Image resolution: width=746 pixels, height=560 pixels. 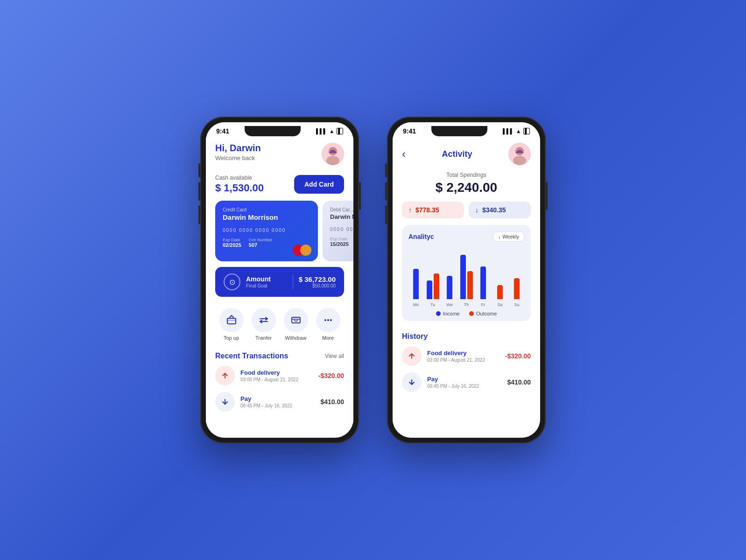 I want to click on transaction-item-0: Food delivery 03:00 PM - August 21, 2022…, so click(x=280, y=376).